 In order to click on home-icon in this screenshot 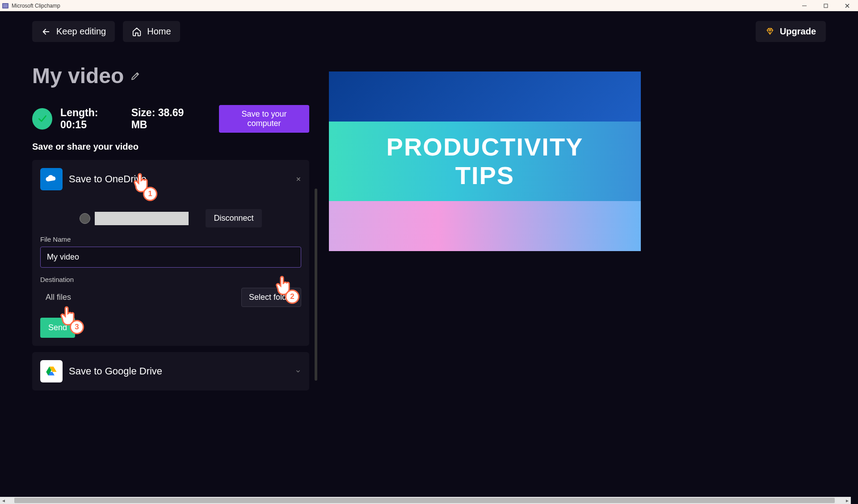, I will do `click(137, 32)`.